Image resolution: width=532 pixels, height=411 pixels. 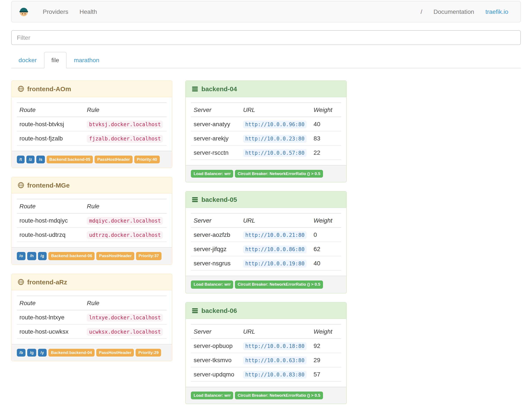 I want to click on servers-table: Server URL Weight server-aozfzbhttp://10…, so click(x=266, y=242).